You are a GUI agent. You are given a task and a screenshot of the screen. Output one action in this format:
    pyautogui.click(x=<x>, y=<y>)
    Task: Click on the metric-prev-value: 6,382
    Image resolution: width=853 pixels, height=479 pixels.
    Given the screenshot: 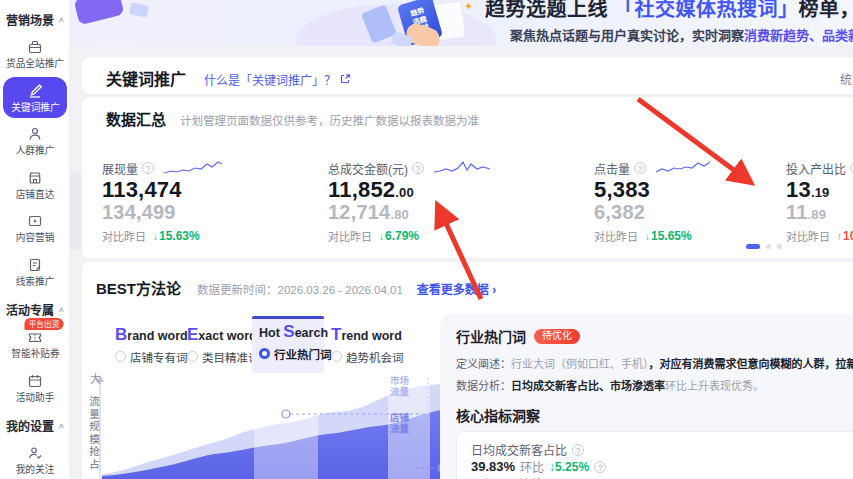 What is the action you would take?
    pyautogui.click(x=699, y=212)
    